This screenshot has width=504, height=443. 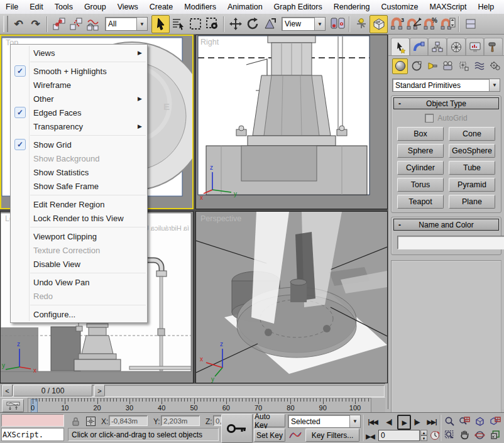 I want to click on window-crossing-icon, so click(x=212, y=24).